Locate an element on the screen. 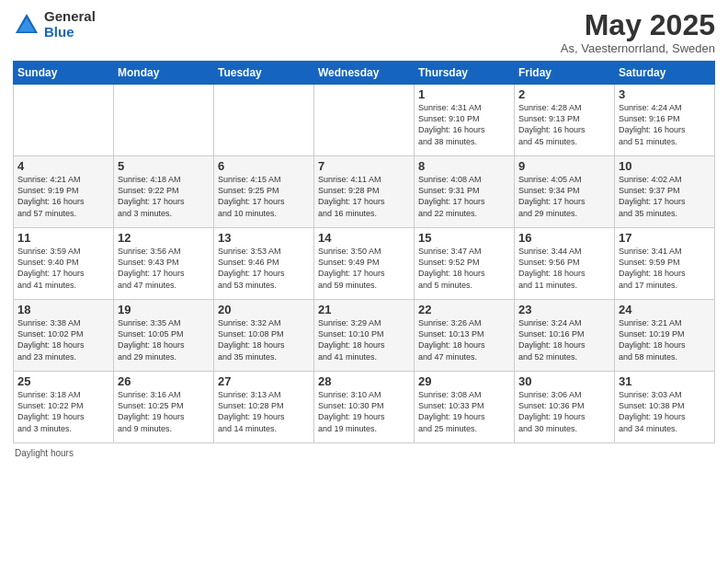 The height and width of the screenshot is (563, 728). day-number: 11 is located at coordinates (63, 237).